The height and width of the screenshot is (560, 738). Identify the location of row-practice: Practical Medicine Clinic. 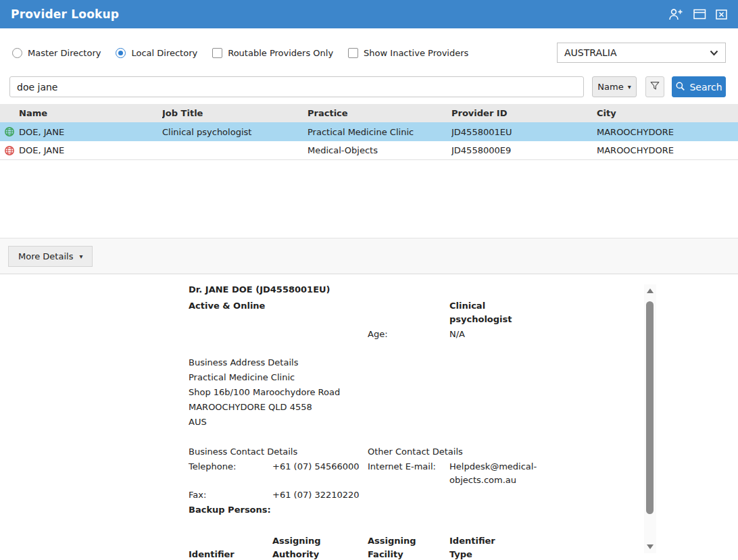
(380, 132).